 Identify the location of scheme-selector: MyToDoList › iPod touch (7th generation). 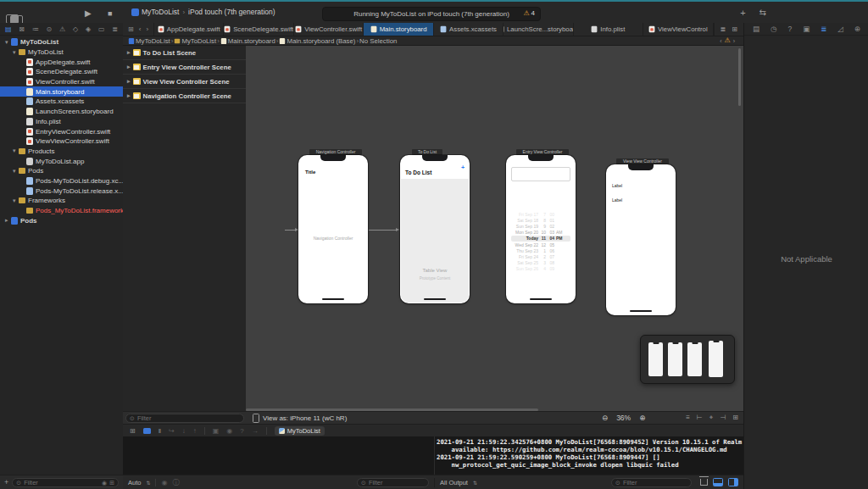
(203, 12).